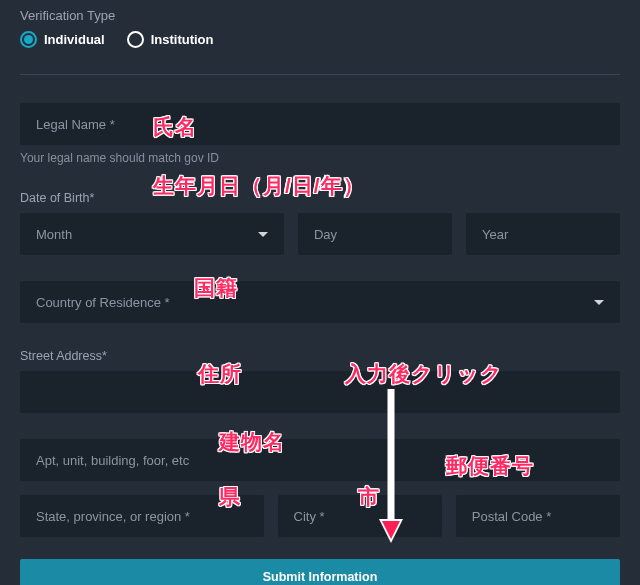 The width and height of the screenshot is (640, 585). I want to click on dob-label: Date of Birth*, so click(320, 198).